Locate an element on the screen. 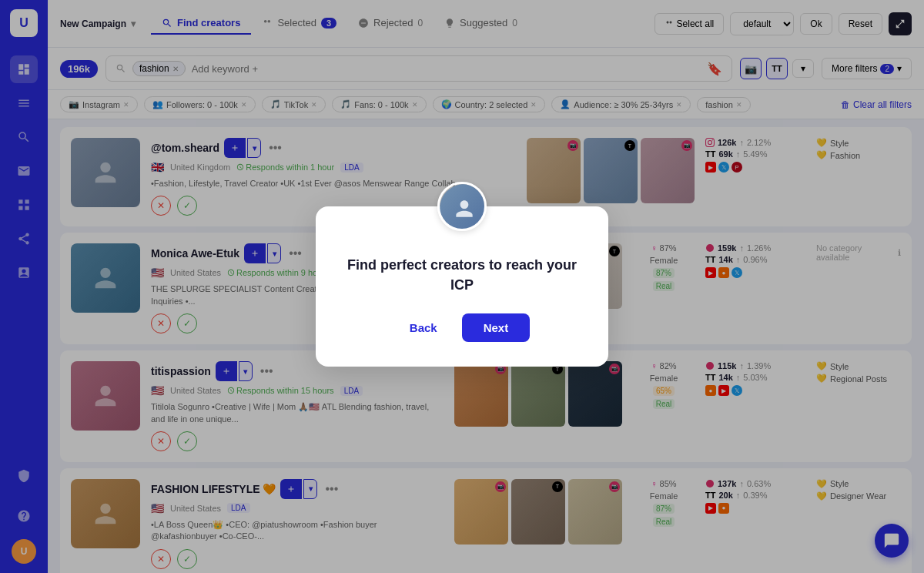 The height and width of the screenshot is (573, 924). next-button: Next is located at coordinates (496, 328).